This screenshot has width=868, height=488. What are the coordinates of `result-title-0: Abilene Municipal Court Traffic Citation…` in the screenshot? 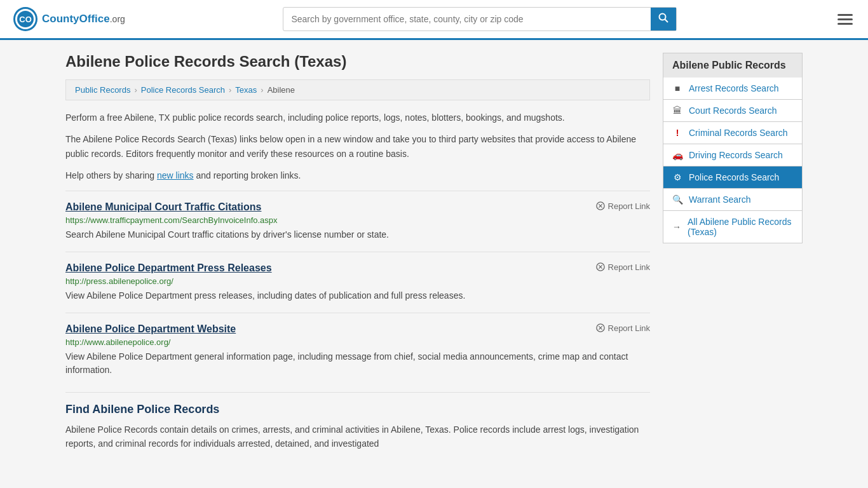 It's located at (163, 207).